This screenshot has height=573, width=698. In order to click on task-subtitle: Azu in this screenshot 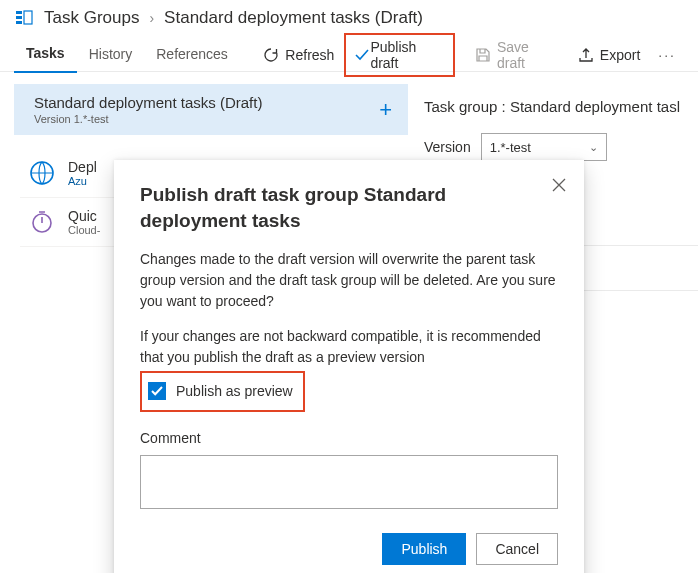, I will do `click(82, 181)`.